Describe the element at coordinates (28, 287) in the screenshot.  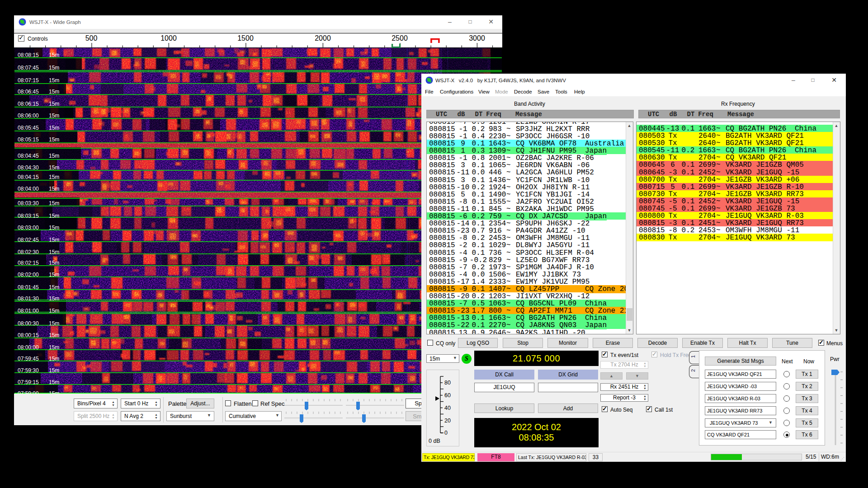
I see `svg-text: 08:01:45` at that location.